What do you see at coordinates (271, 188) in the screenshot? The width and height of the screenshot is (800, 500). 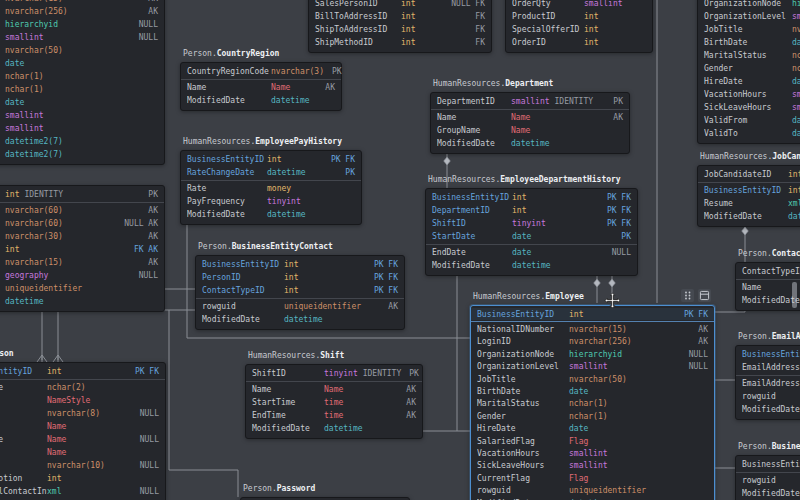 I see `table-box: BusinessEntityIDintPK FKRateChangeDateda…` at bounding box center [271, 188].